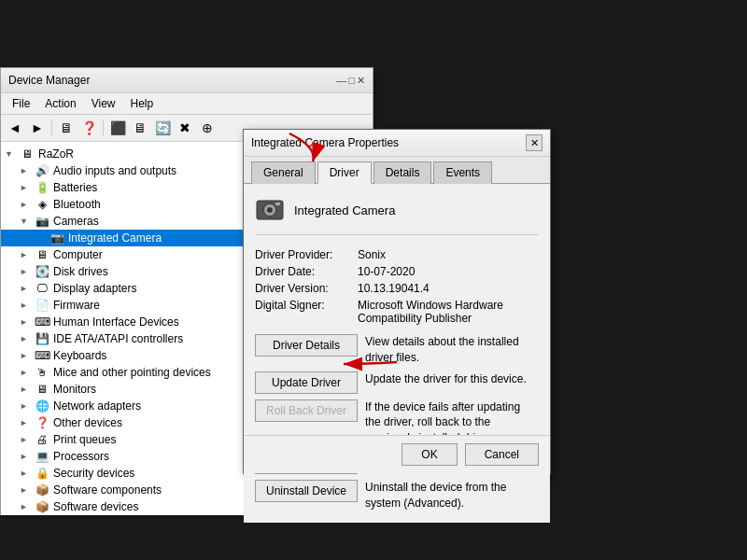 The height and width of the screenshot is (560, 747). I want to click on toolbar-properties-btn: 🖥, so click(66, 128).